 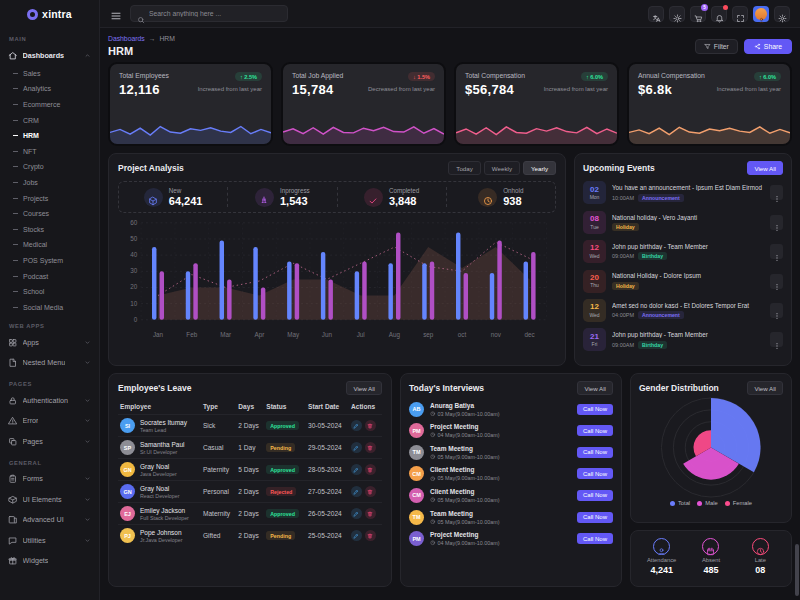 What do you see at coordinates (215, 14) in the screenshot?
I see `search-input` at bounding box center [215, 14].